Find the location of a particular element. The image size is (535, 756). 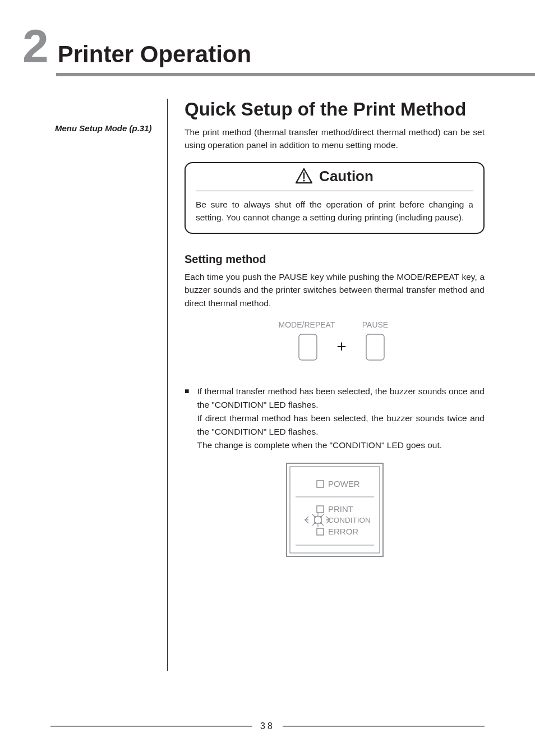

bullet-line-3: The change is complete when the "CONDITI… is located at coordinates (341, 445).